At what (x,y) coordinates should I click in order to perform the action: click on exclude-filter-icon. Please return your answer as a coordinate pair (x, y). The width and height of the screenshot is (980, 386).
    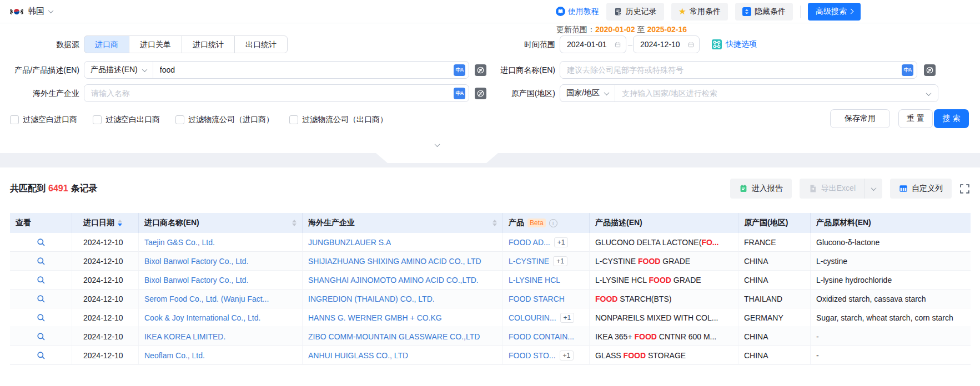
    Looking at the image, I should click on (929, 70).